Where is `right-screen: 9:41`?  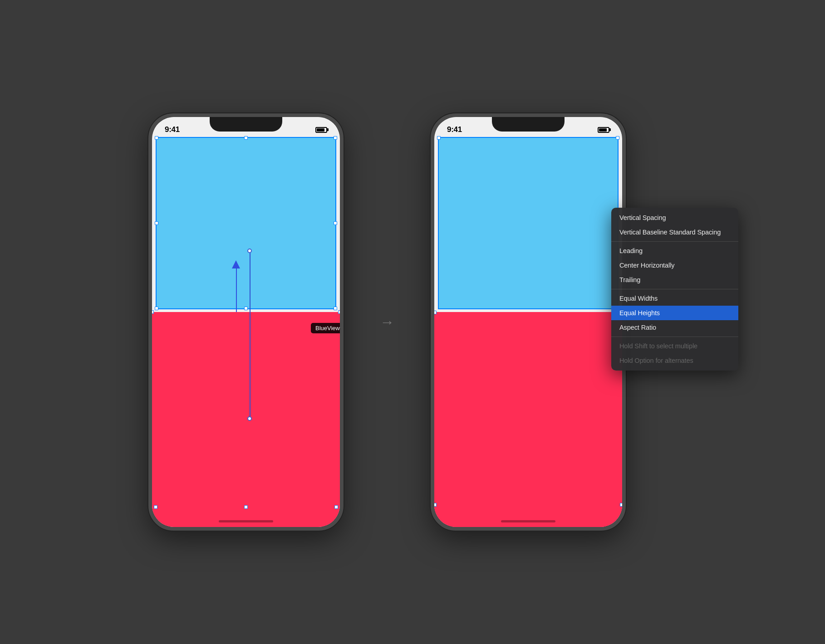 right-screen: 9:41 is located at coordinates (528, 322).